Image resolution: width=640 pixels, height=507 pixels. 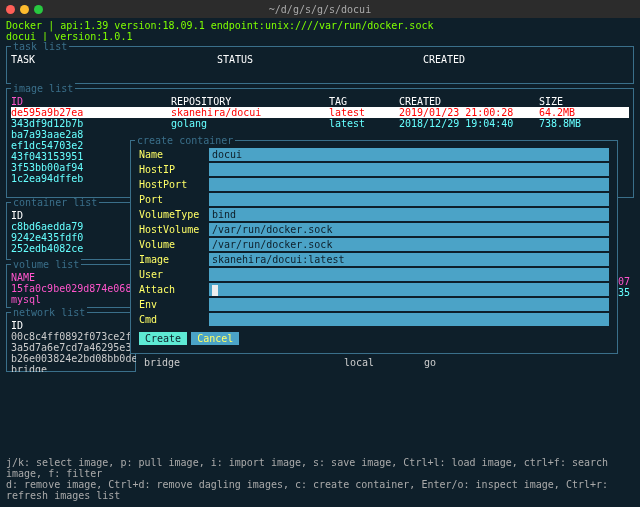 I want to click on form-row: Env, so click(x=374, y=304).